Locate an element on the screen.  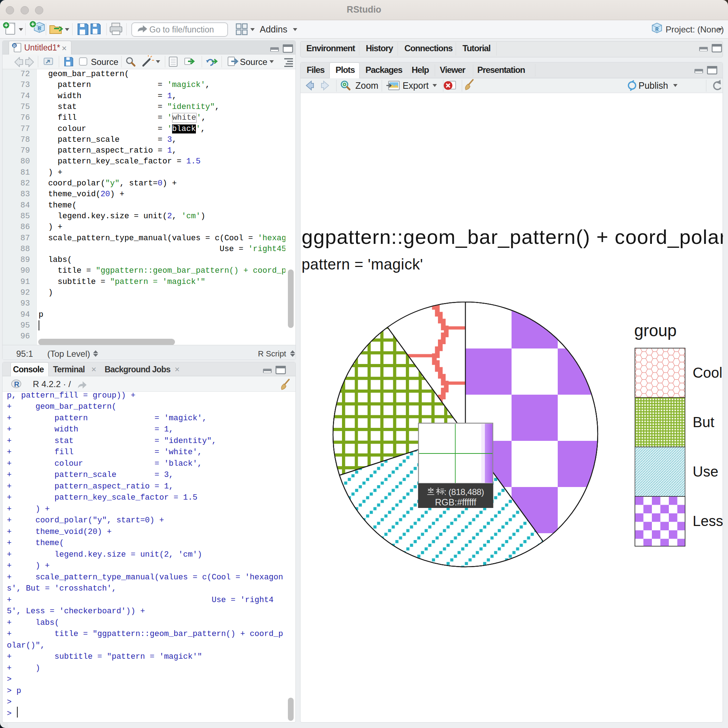
svg-text:ggpattern::geom_bar_pattern(): ggpattern::geom_bar_pattern() + coord_po… is located at coordinates (512, 237).